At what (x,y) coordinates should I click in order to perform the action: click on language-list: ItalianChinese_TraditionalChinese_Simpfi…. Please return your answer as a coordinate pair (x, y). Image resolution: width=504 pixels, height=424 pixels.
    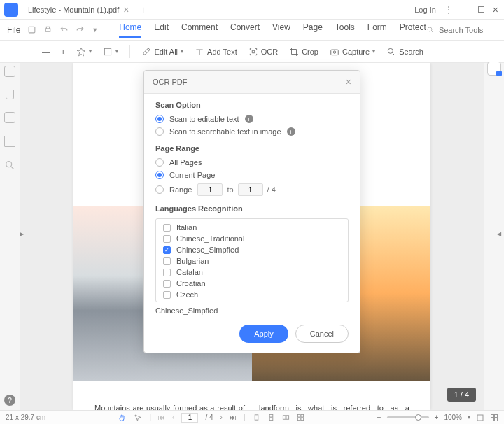
    Looking at the image, I should click on (252, 260).